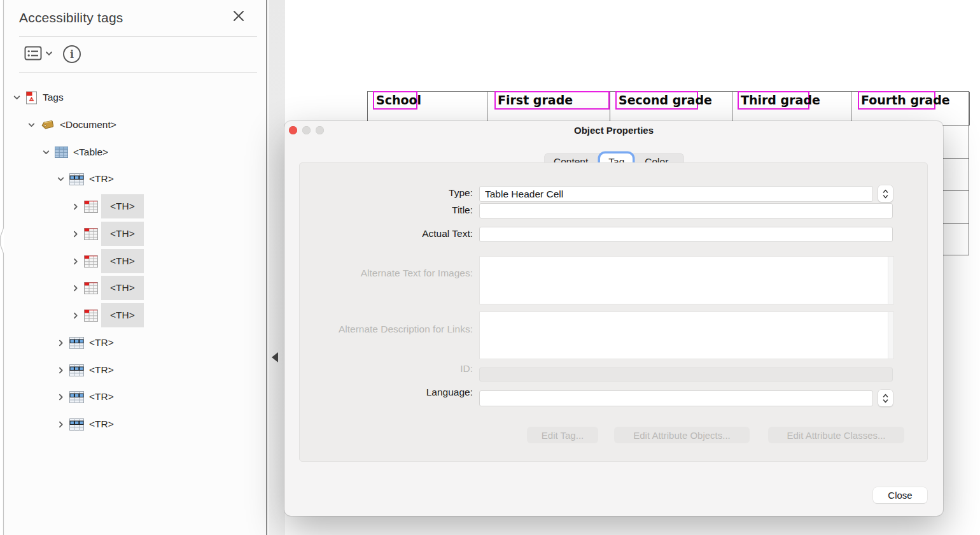 This screenshot has height=535, width=980. I want to click on panel-gutter, so click(277, 268).